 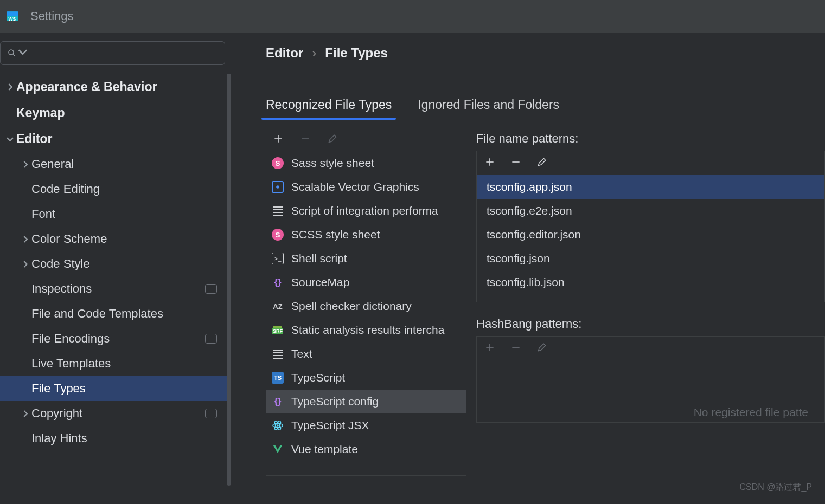 I want to click on sidebar-item-live-templates: Live Templates, so click(x=113, y=364).